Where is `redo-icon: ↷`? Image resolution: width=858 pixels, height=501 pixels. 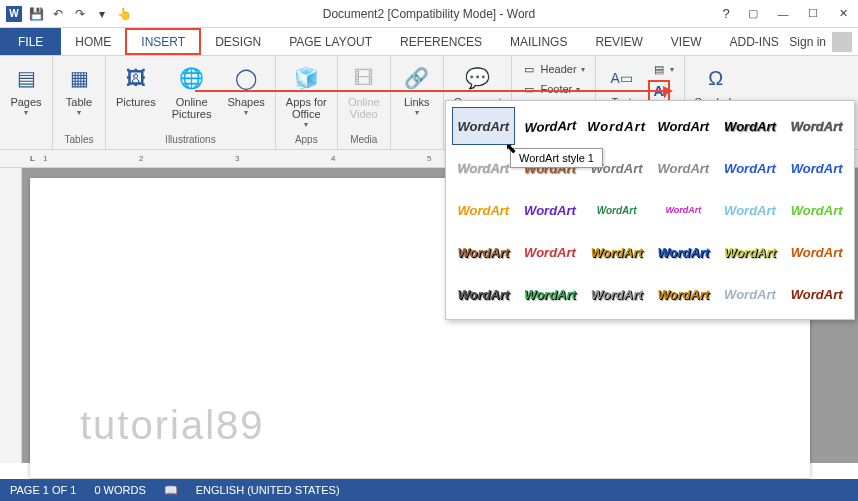
redo-icon: ↷ is located at coordinates (80, 14).